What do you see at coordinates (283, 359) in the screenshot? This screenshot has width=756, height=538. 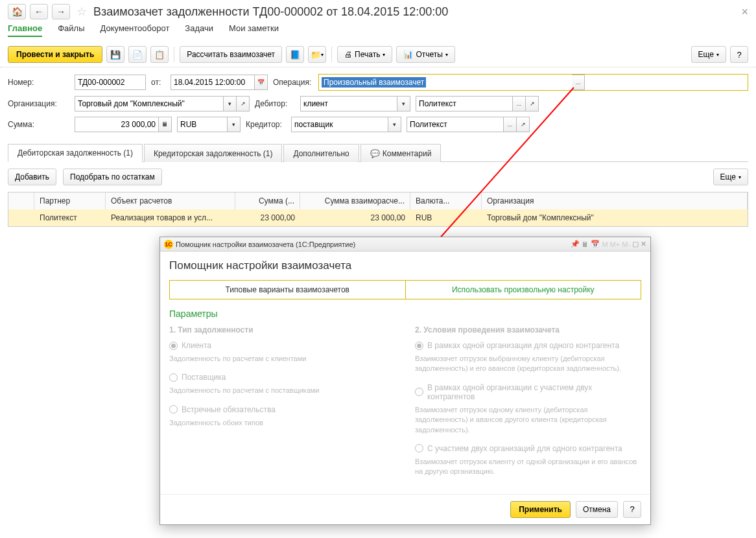 I see `desc-client: Задолженность по расчетам с клиентами` at bounding box center [283, 359].